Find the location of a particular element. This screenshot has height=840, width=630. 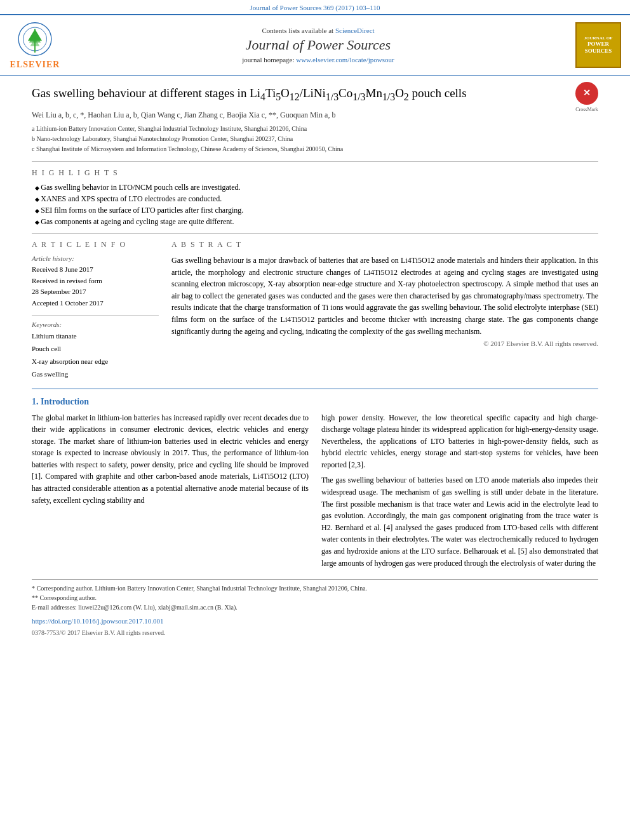

intro-col-right: high power density. However, the low the… is located at coordinates (460, 493).